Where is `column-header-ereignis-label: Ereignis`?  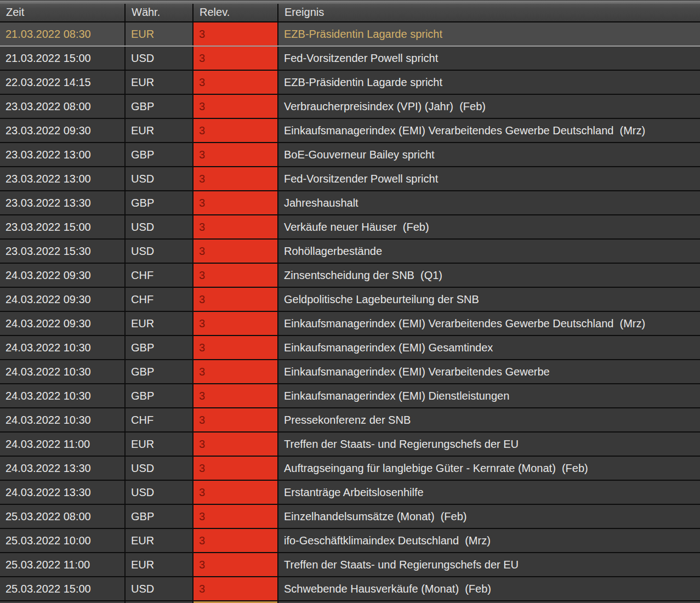 column-header-ereignis-label: Ereignis is located at coordinates (304, 12).